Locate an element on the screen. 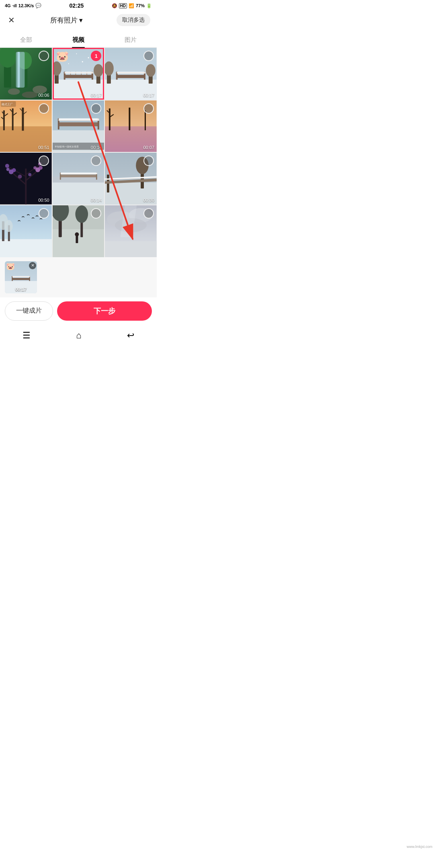 The width and height of the screenshot is (434, 868). system-nav-bar: ☰ ⌂ ↩ is located at coordinates (78, 337).